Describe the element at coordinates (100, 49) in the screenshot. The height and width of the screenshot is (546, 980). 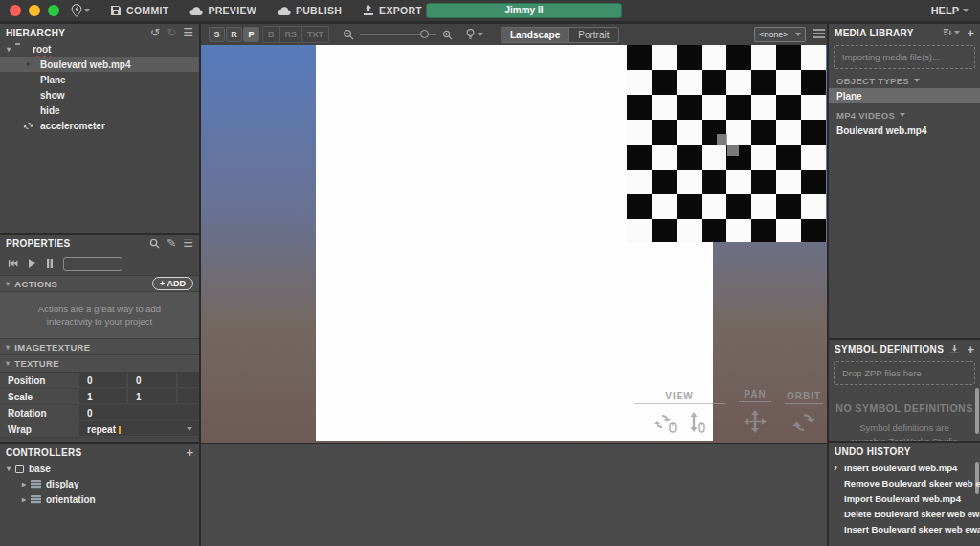
I see `hierarchy-item-root: ▾ root` at that location.